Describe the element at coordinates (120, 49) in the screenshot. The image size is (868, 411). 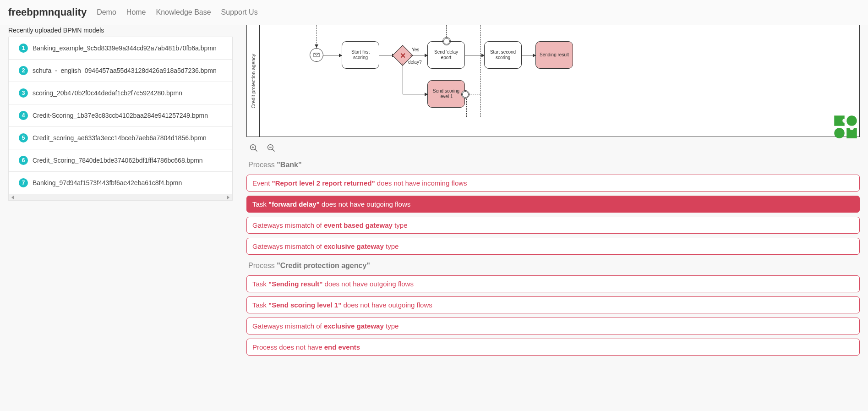
I see `model-item: 1Banking_example_9c5d8339e9a344cd92a7ab4…` at that location.